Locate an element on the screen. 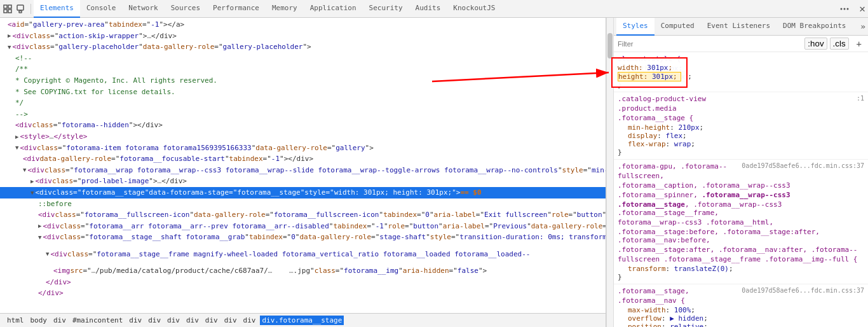 The width and height of the screenshot is (868, 327). breadcrumb-item: body is located at coordinates (39, 321).